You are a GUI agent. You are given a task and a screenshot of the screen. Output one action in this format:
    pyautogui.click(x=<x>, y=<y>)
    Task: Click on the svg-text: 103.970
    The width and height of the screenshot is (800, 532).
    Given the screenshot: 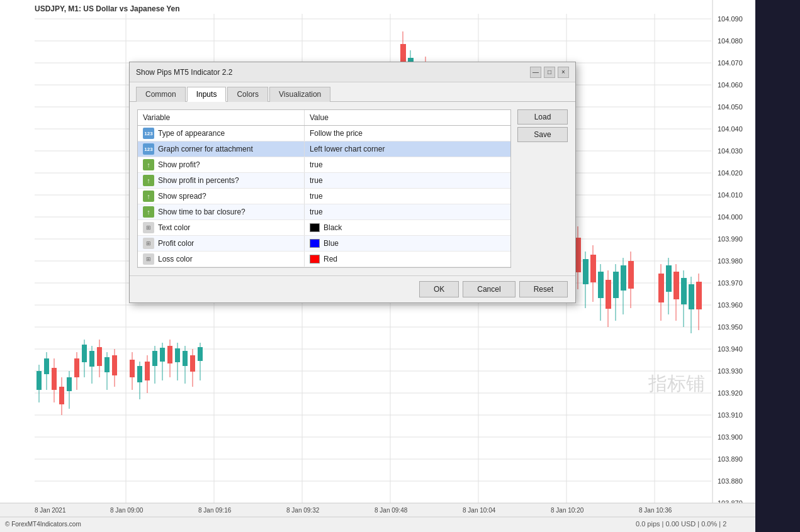 What is the action you would take?
    pyautogui.click(x=730, y=283)
    